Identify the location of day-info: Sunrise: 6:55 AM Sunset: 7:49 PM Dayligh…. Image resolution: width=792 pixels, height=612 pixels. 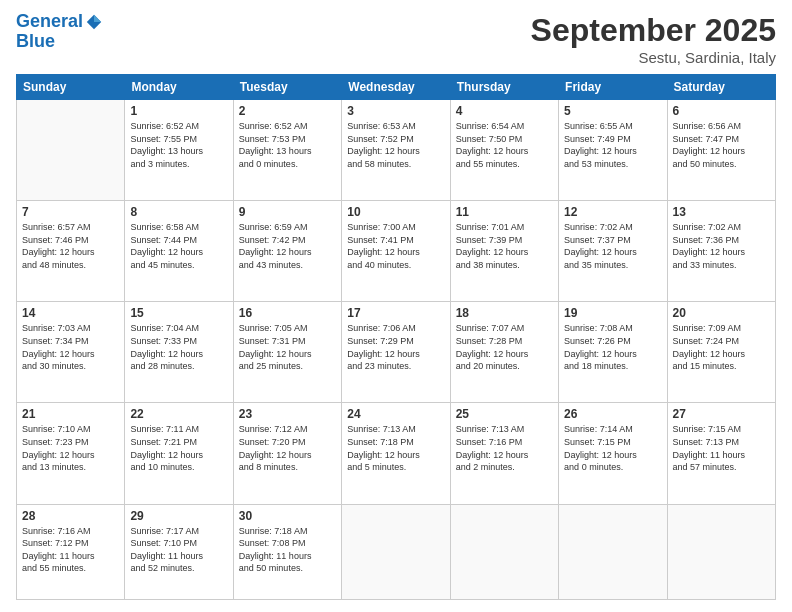
(612, 145).